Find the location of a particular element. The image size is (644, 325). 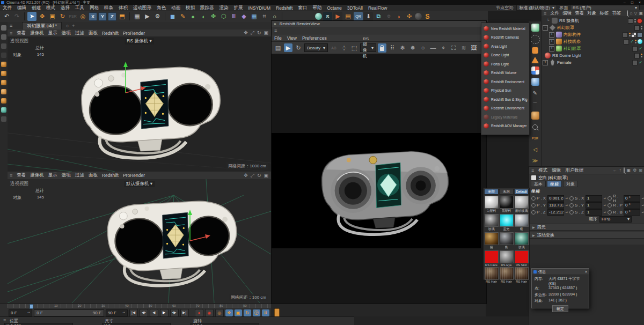

om-menu-edit: 编辑 is located at coordinates (567, 13).